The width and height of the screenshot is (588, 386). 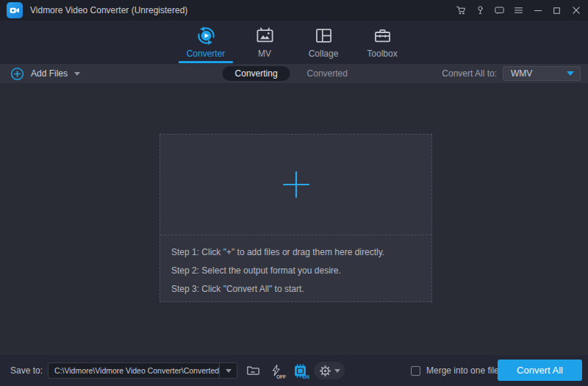 I want to click on format-select: WMV, so click(x=542, y=74).